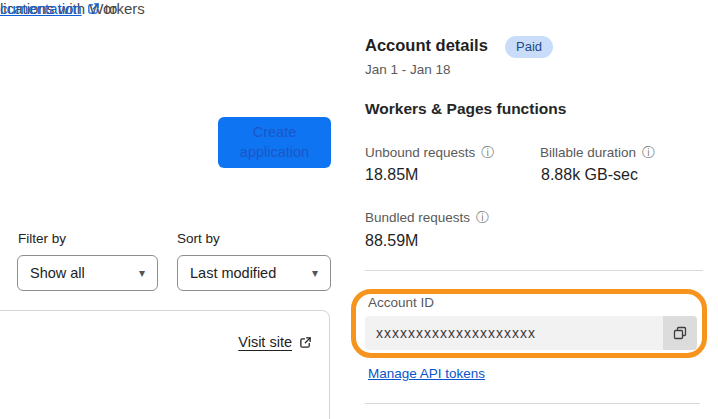  Describe the element at coordinates (58, 273) in the screenshot. I see `filter-dropdown-value: Show all` at that location.